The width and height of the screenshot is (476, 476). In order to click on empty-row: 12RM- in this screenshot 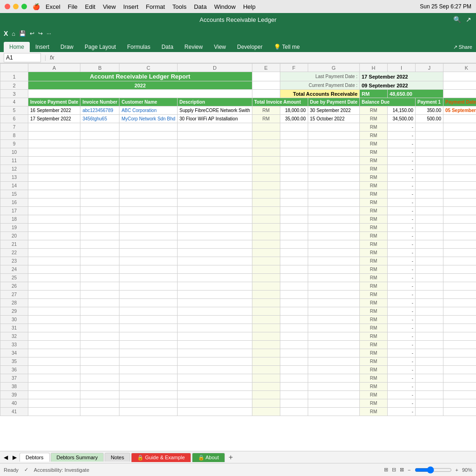, I will do `click(238, 169)`.